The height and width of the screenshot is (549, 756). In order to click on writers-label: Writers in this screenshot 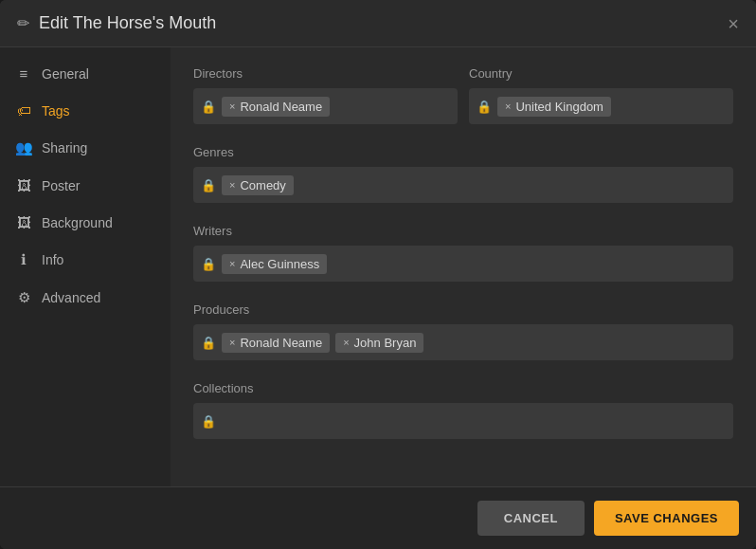, I will do `click(463, 231)`.